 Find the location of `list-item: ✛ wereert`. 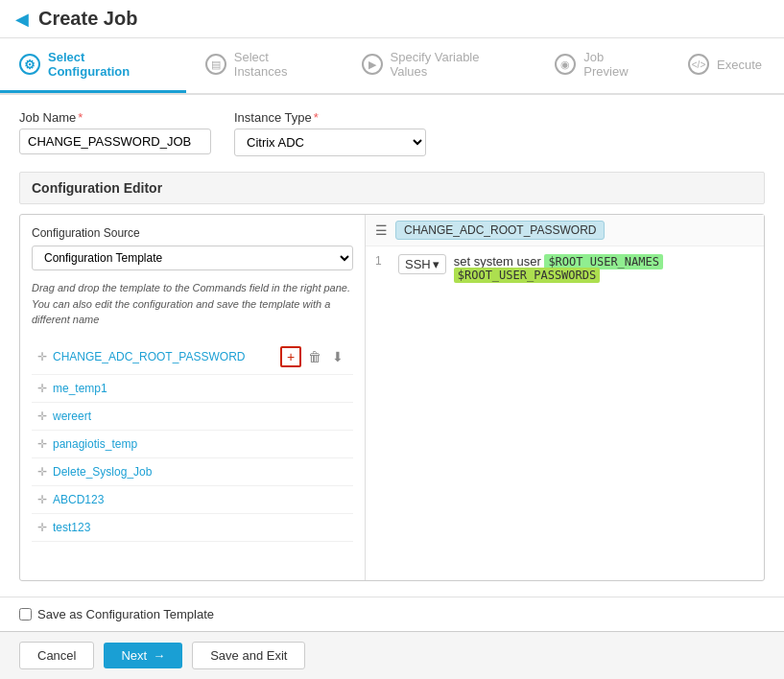

list-item: ✛ wereert is located at coordinates (192, 416).